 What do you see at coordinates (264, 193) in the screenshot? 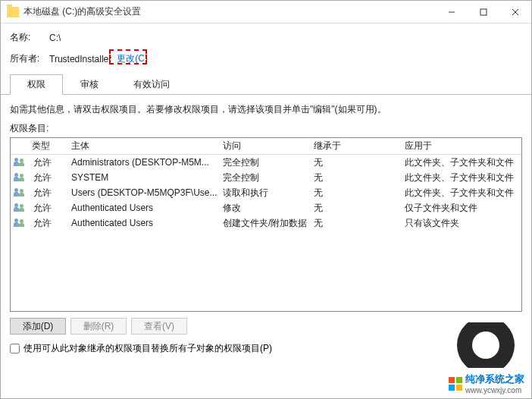
I see `cell-access: 读取和执行` at bounding box center [264, 193].